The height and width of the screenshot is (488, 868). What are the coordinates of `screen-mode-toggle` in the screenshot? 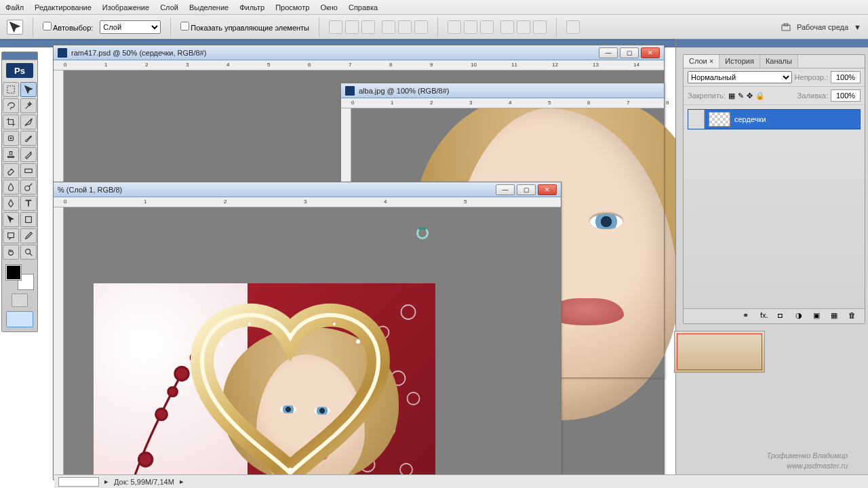 It's located at (20, 319).